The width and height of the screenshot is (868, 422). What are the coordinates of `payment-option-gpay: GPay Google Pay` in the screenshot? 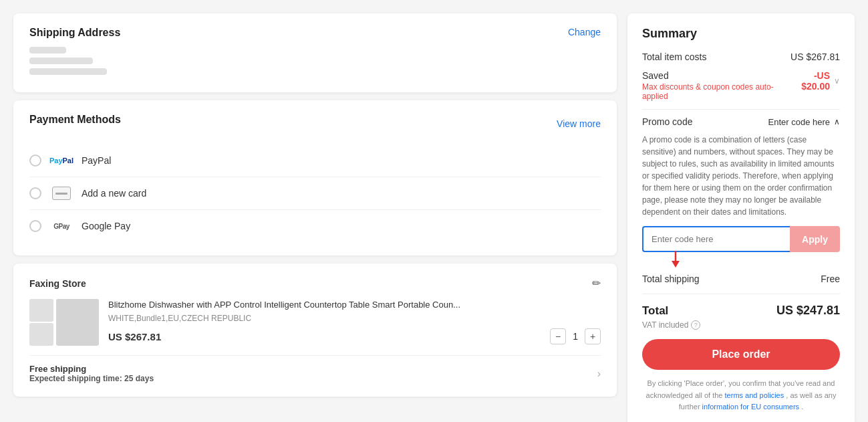 It's located at (315, 226).